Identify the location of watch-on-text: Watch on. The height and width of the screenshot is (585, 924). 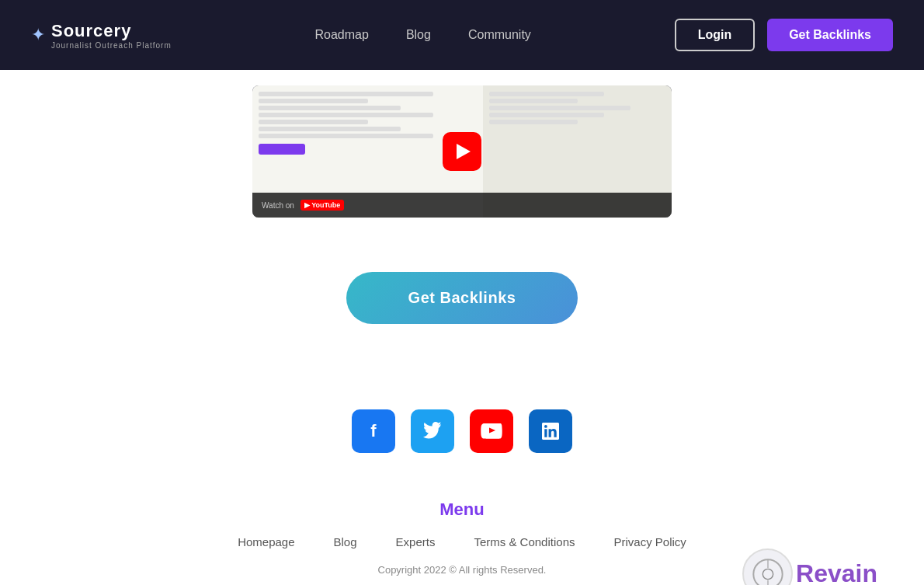
(278, 205).